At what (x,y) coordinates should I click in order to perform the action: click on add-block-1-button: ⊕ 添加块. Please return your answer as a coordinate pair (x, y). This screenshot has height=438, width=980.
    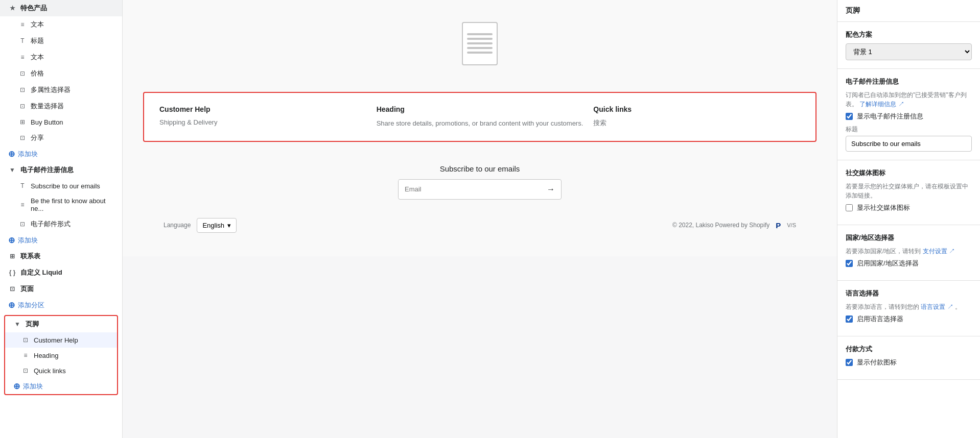
    Looking at the image, I should click on (61, 154).